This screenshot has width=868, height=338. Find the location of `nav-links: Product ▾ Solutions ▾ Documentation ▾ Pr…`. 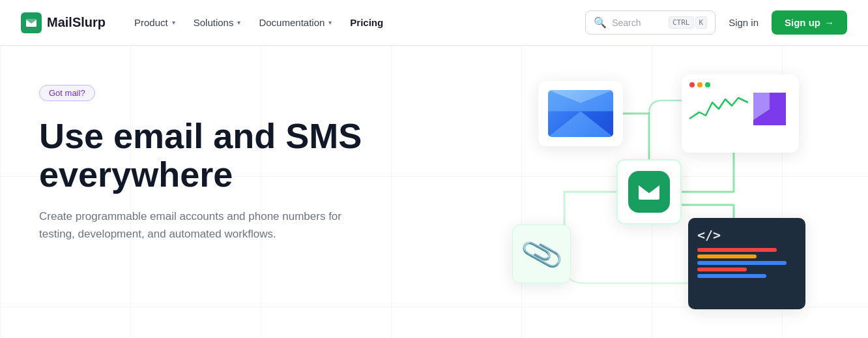

nav-links: Product ▾ Solutions ▾ Documentation ▾ Pr… is located at coordinates (259, 22).